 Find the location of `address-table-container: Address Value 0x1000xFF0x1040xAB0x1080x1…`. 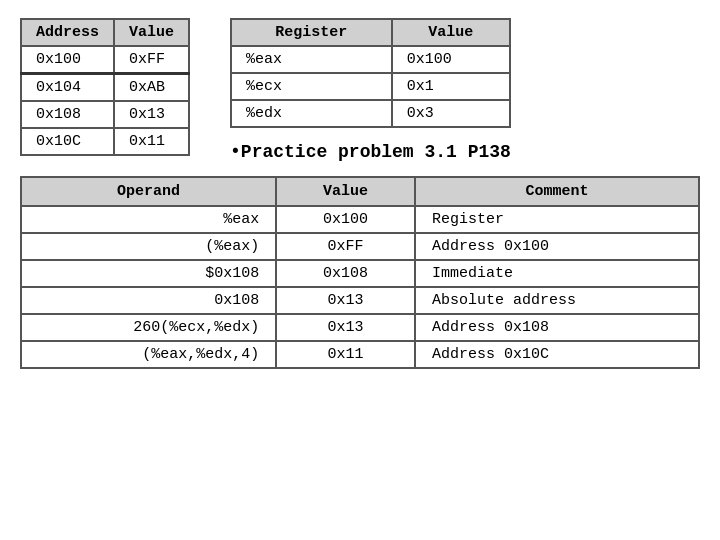

address-table-container: Address Value 0x1000xFF0x1040xAB0x1080x1… is located at coordinates (105, 87).